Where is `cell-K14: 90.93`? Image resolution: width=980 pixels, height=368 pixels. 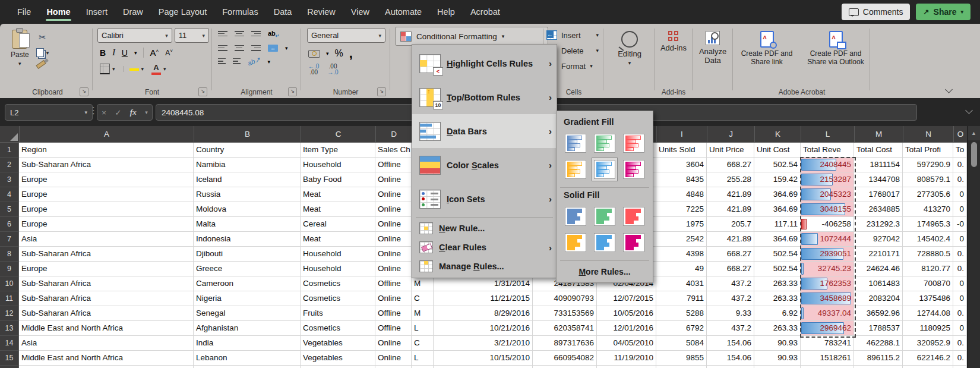 cell-K14: 90.93 is located at coordinates (777, 344).